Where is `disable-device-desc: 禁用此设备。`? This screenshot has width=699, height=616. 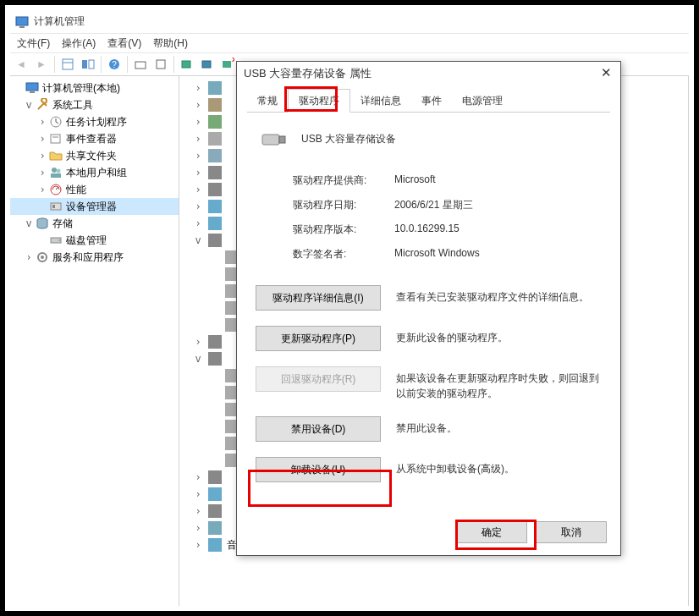 disable-device-desc: 禁用此设备。 is located at coordinates (499, 426).